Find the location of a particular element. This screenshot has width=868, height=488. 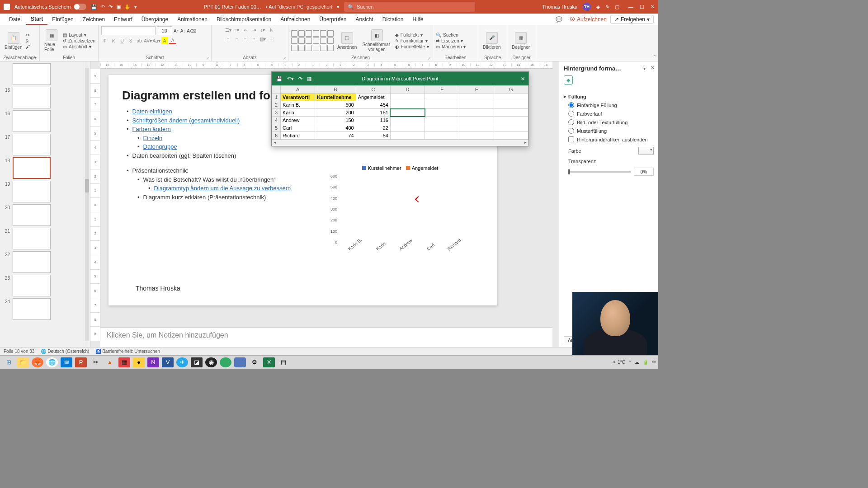

tray-chevron-icon: ˄ is located at coordinates (630, 362).